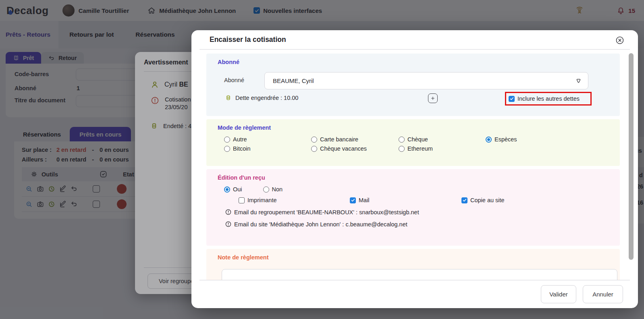  I want to click on generated-debt-text: Dette engendrée : 10.00, so click(267, 98).